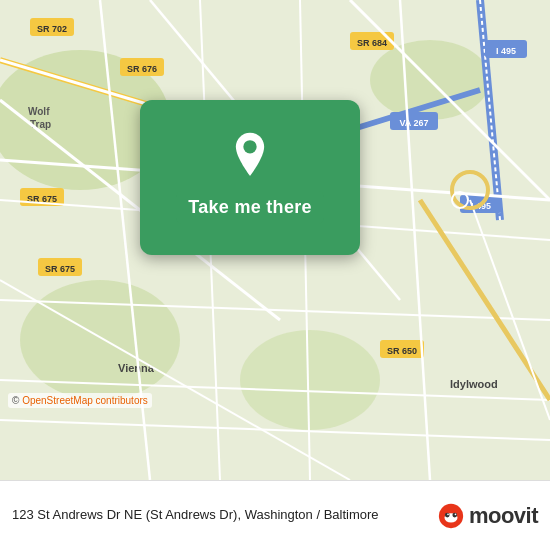 Image resolution: width=550 pixels, height=550 pixels. I want to click on svg-text: SR 650, so click(402, 351).